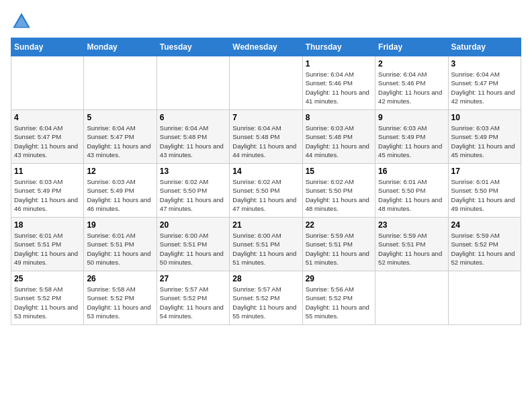 The image size is (532, 411). I want to click on day-number: 1, so click(339, 64).